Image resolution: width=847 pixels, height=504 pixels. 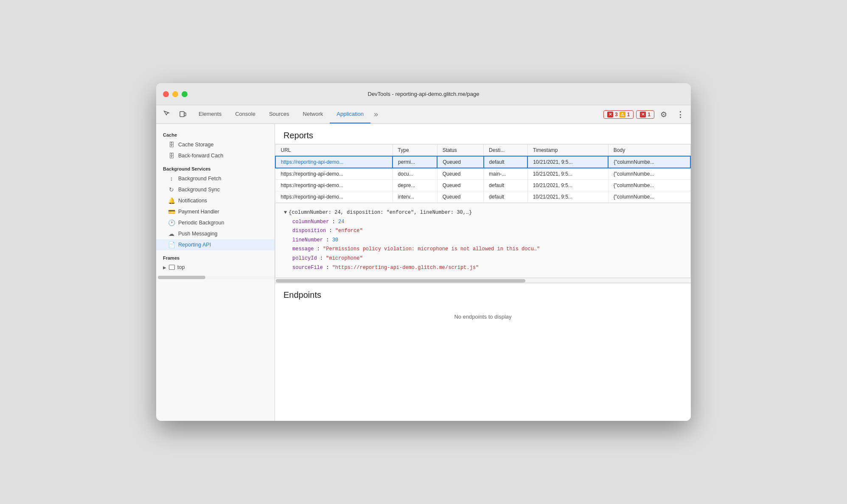 What do you see at coordinates (193, 201) in the screenshot?
I see `notifications-label: Notifications` at bounding box center [193, 201].